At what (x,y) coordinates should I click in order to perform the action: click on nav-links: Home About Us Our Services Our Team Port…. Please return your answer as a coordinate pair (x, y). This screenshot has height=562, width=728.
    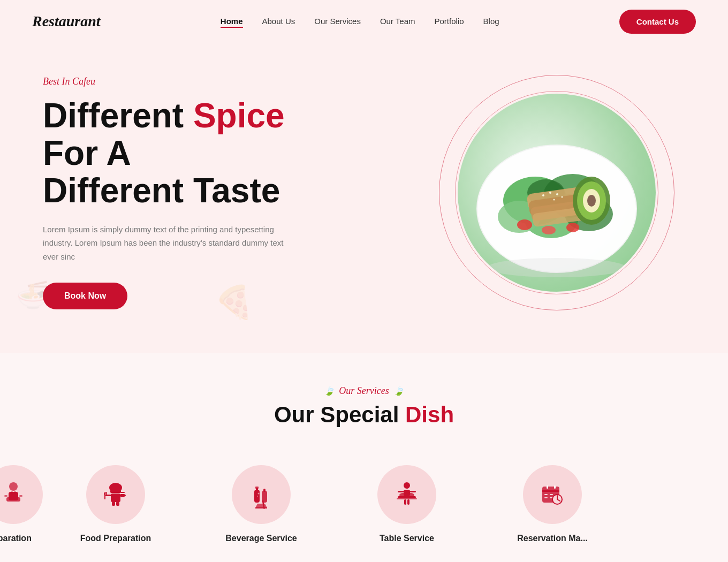
    Looking at the image, I should click on (360, 21).